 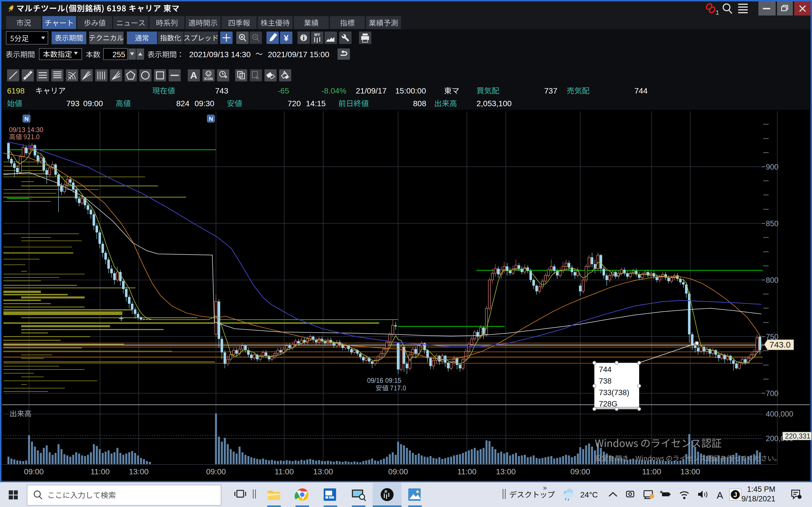 What do you see at coordinates (614, 393) in the screenshot?
I see `svg-text: 733(738)` at bounding box center [614, 393].